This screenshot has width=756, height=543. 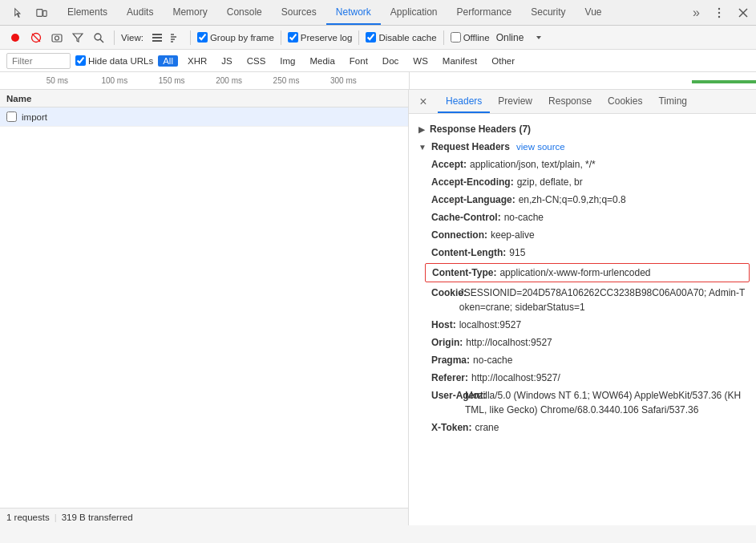 What do you see at coordinates (157, 38) in the screenshot?
I see `list-view-icon` at bounding box center [157, 38].